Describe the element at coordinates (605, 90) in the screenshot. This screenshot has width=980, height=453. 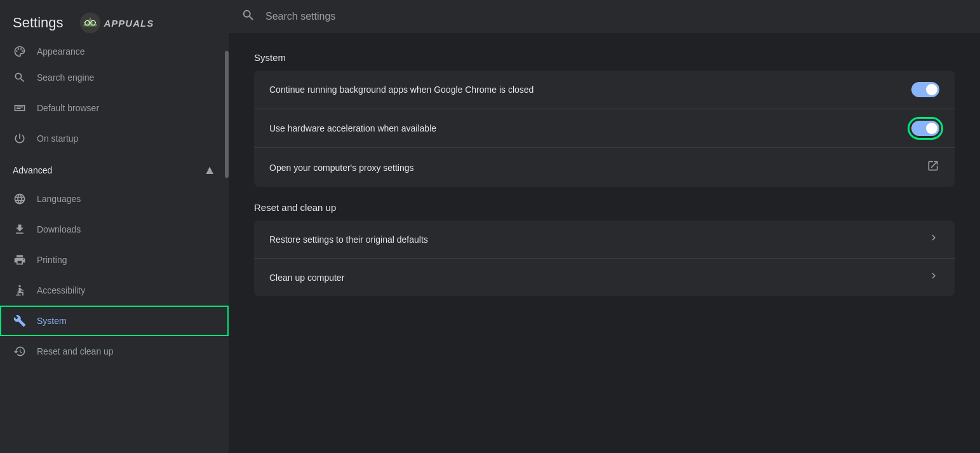
I see `background-apps-row: Continue running background apps when Go…` at that location.